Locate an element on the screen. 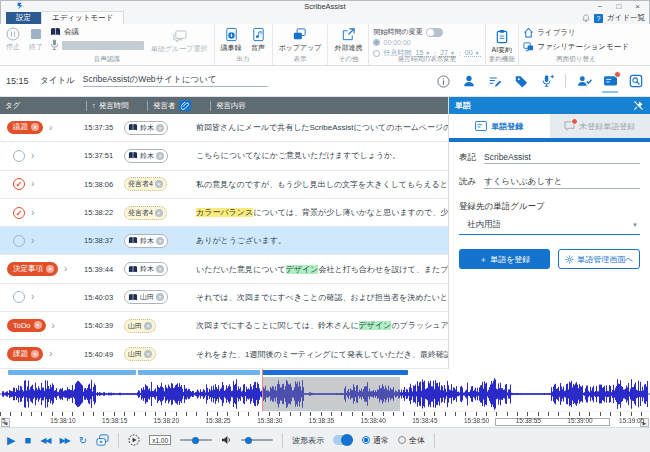 The width and height of the screenshot is (650, 452). paperclip-icon is located at coordinates (185, 106).